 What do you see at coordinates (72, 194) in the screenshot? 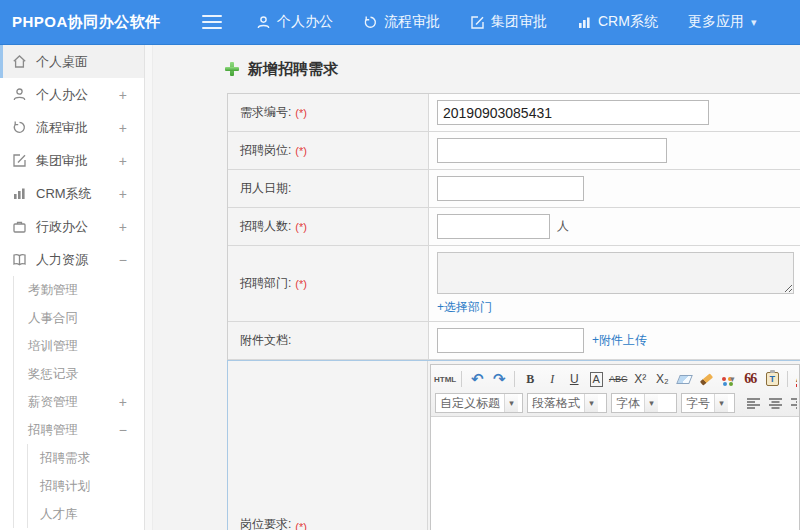
I see `sidebar-item-crm-system: CRM系统 +` at bounding box center [72, 194].